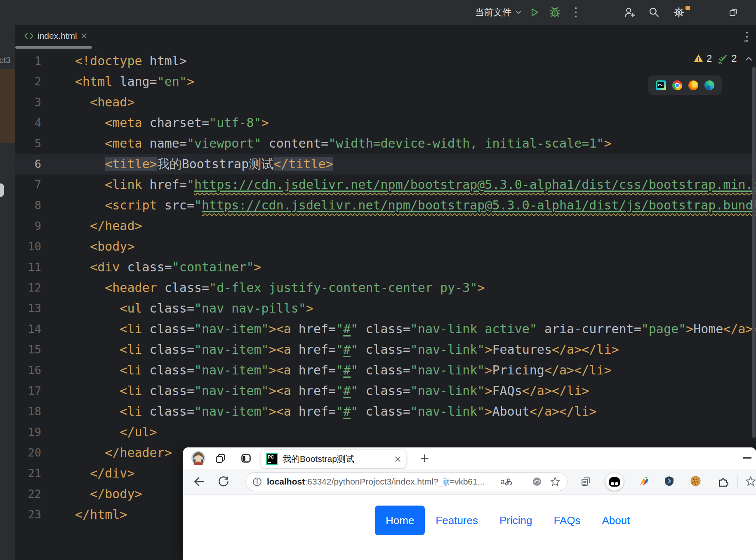  I want to click on read-aloud-icon, so click(537, 482).